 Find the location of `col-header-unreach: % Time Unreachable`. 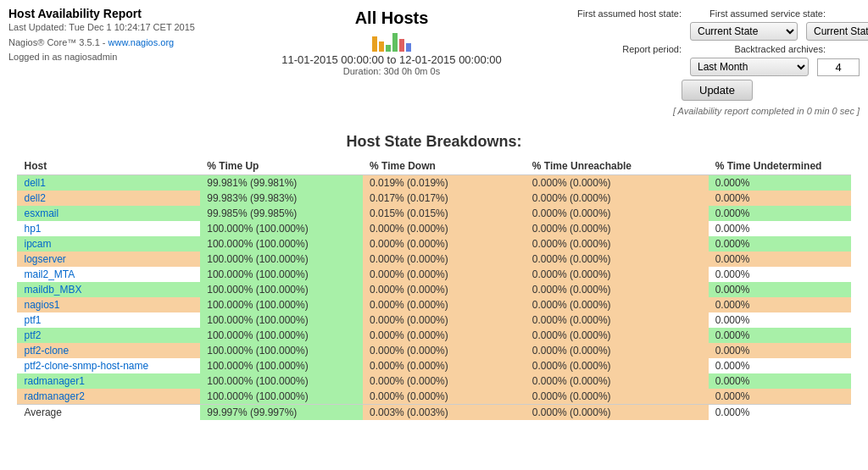

col-header-unreach: % Time Unreachable is located at coordinates (617, 166).